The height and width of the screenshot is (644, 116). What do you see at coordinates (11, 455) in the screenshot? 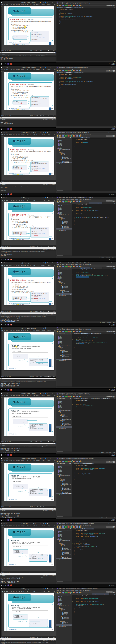
I see `powerpoint-taskbar-icon: P` at bounding box center [11, 455].